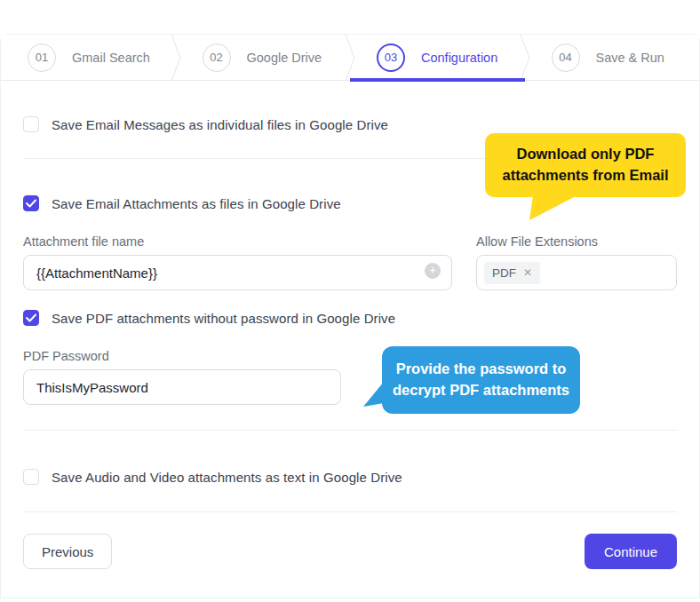 The height and width of the screenshot is (602, 700). I want to click on step-bar: 01 Gmail Search 02 Google Drive 03 Confi…, so click(350, 58).